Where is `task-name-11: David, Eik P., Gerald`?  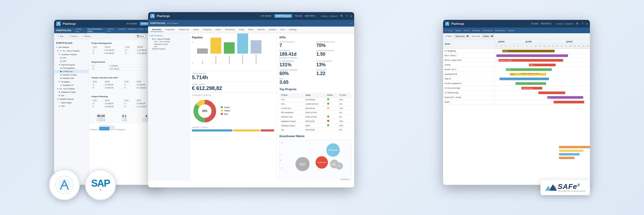 task-name-11: David, Eik P., Gerald is located at coordinates (469, 97).